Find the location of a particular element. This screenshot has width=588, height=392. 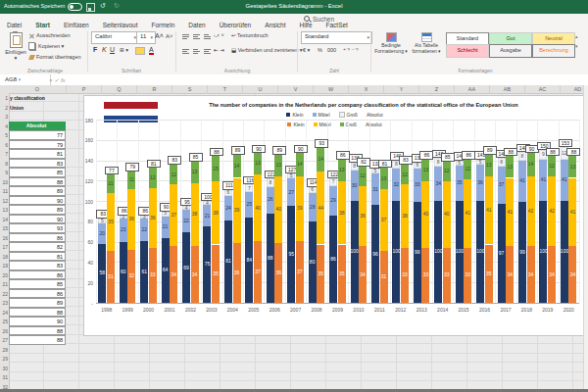

row-header-29: 29 is located at coordinates (4, 359).